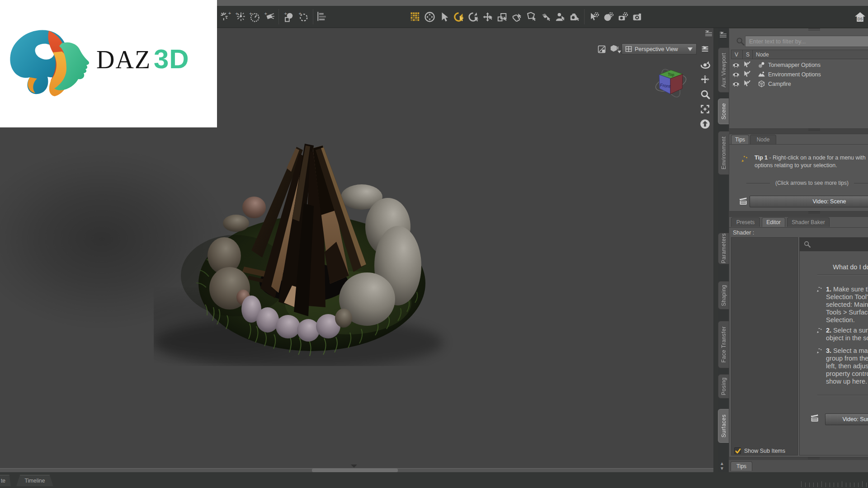 The image size is (868, 488). Describe the element at coordinates (748, 54) in the screenshot. I see `col-selectable: S` at that location.